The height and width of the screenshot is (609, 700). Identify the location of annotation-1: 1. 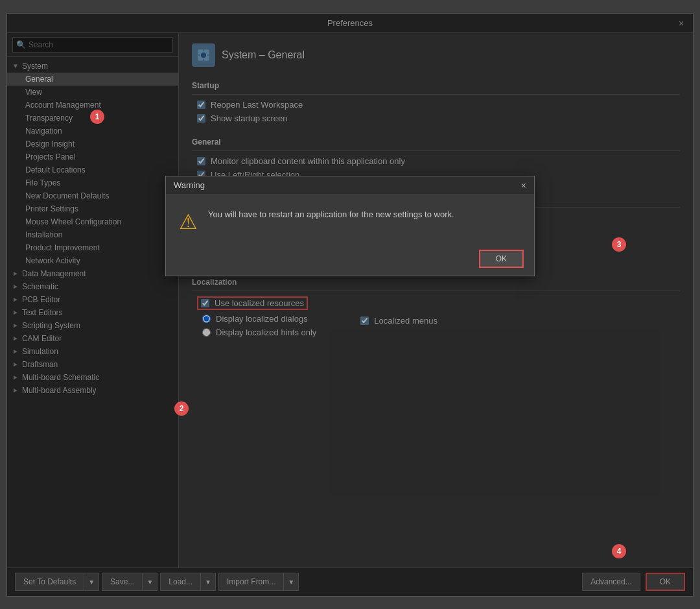
(97, 117).